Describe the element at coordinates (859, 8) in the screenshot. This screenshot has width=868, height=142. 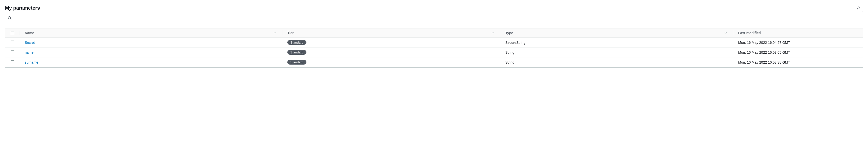
I see `refresh-button` at that location.